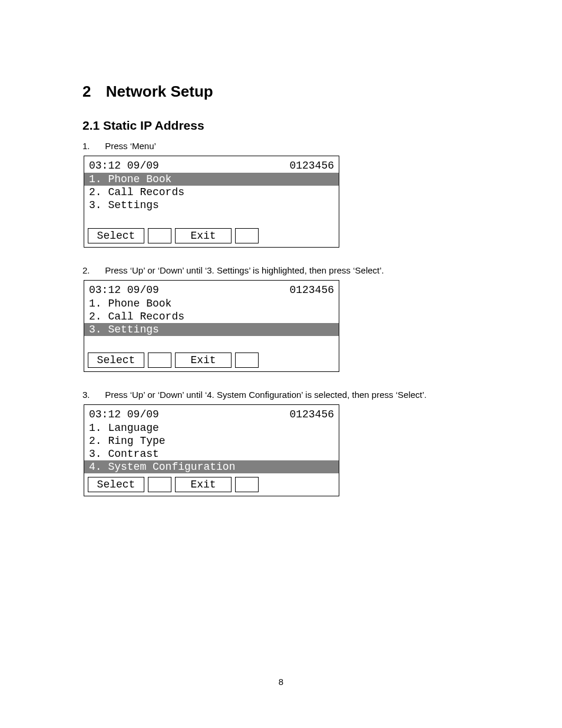  I want to click on step-text: Press ‘Menu’, so click(131, 146).